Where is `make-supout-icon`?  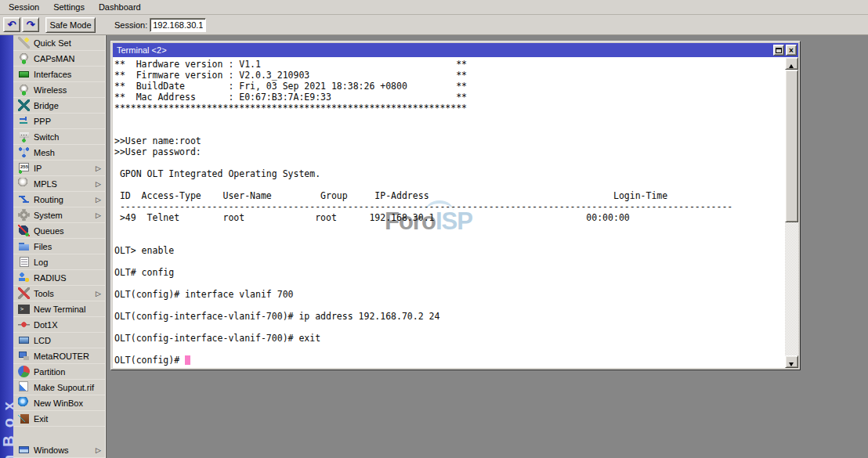 make-supout-icon is located at coordinates (24, 387).